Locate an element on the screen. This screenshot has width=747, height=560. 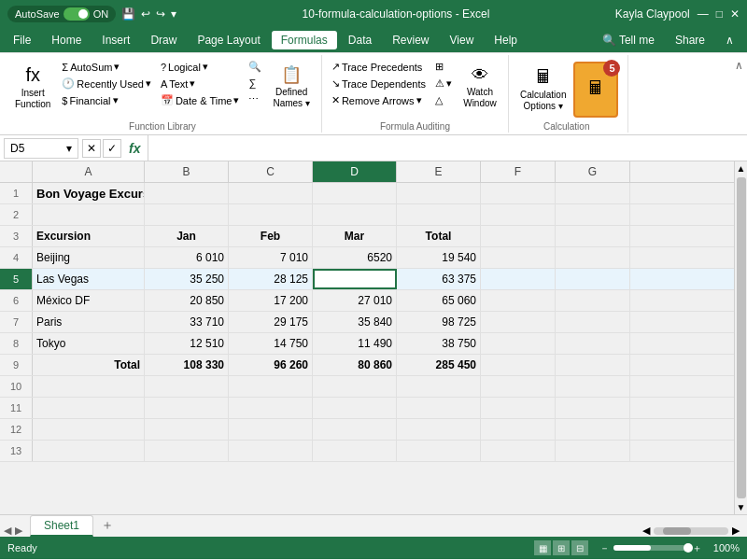
col-header-a: A is located at coordinates (89, 172).